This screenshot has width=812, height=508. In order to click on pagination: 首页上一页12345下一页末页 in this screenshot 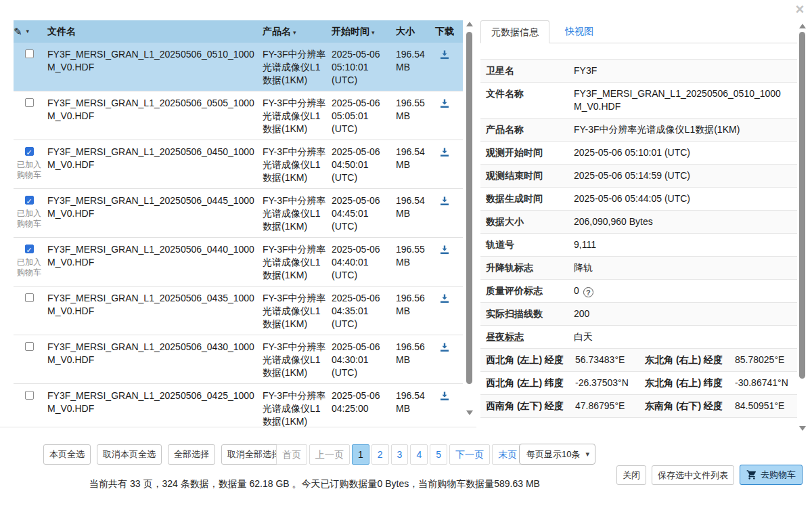, I will do `click(399, 454)`.